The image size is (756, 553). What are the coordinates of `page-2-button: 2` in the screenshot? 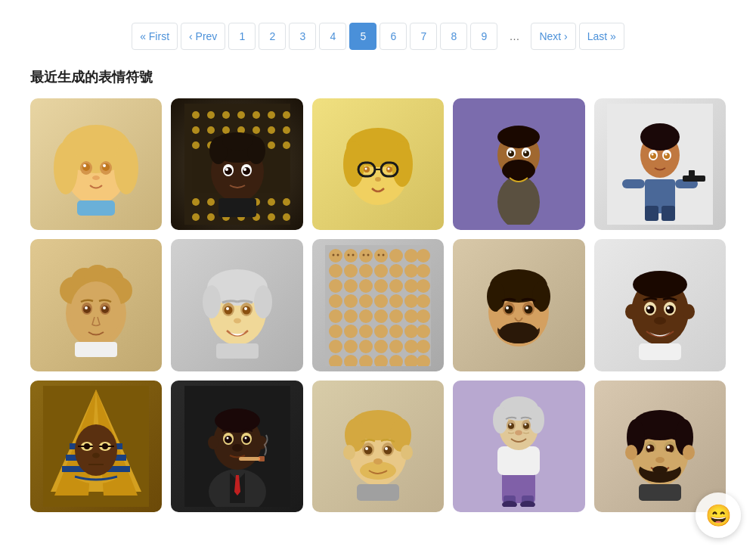 It's located at (272, 36).